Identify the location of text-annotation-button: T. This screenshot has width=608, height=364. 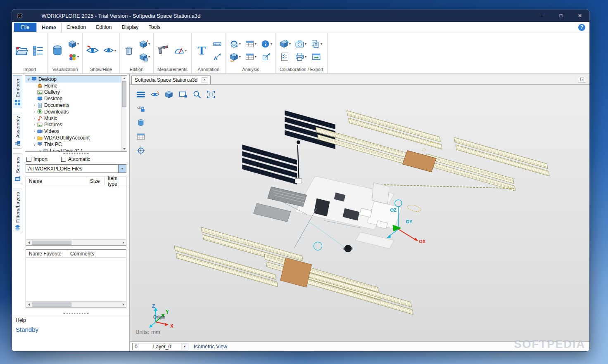
(202, 50).